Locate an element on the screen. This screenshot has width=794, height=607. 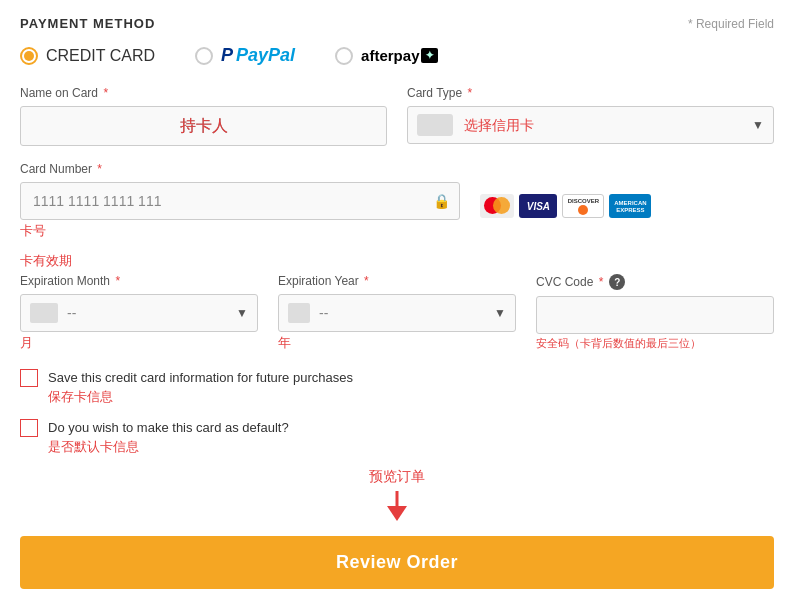
year-prefix-icon is located at coordinates (299, 313).